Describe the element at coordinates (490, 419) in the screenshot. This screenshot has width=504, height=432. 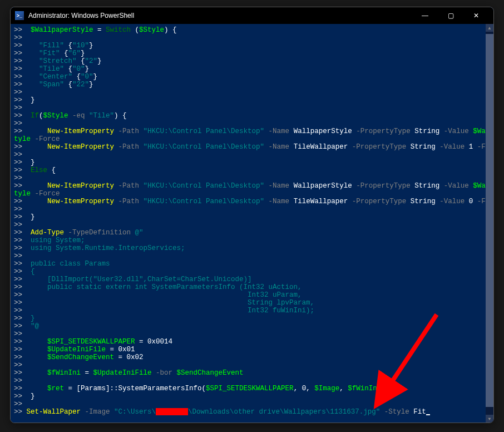
I see `scroll-down-button: ▼` at that location.